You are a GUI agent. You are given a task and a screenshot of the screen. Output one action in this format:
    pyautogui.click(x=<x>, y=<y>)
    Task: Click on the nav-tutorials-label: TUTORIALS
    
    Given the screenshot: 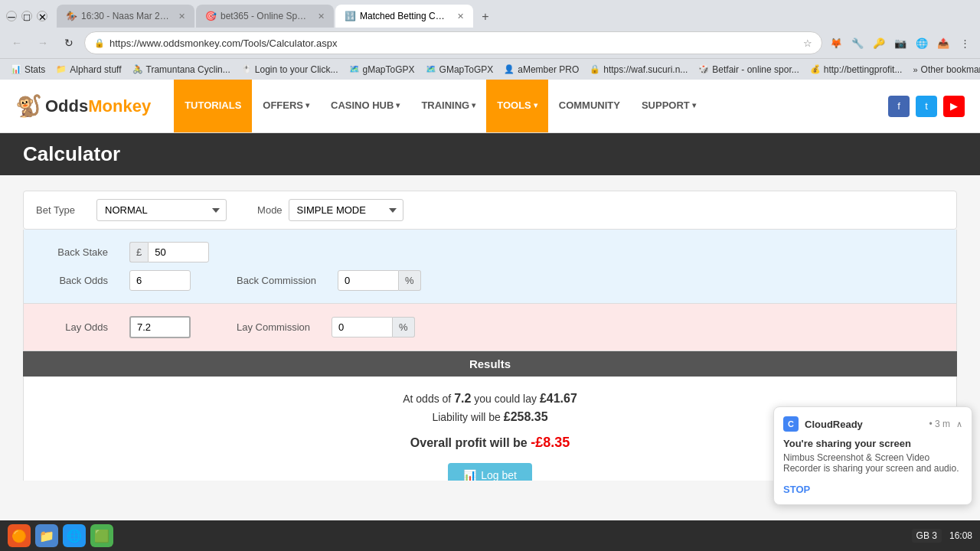 What is the action you would take?
    pyautogui.click(x=213, y=106)
    